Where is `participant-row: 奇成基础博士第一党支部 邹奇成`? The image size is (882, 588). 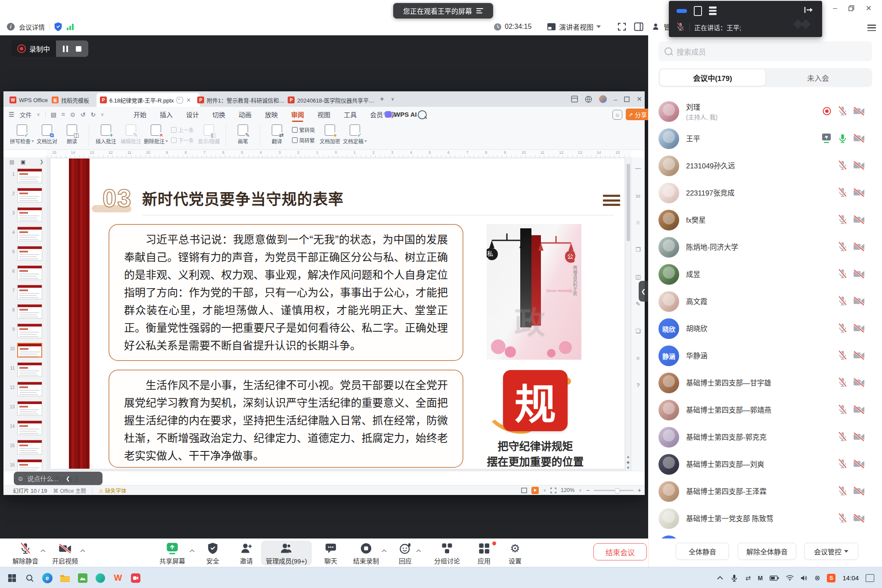
participant-row: 奇成基础博士第一党支部 邹奇成 is located at coordinates (765, 535).